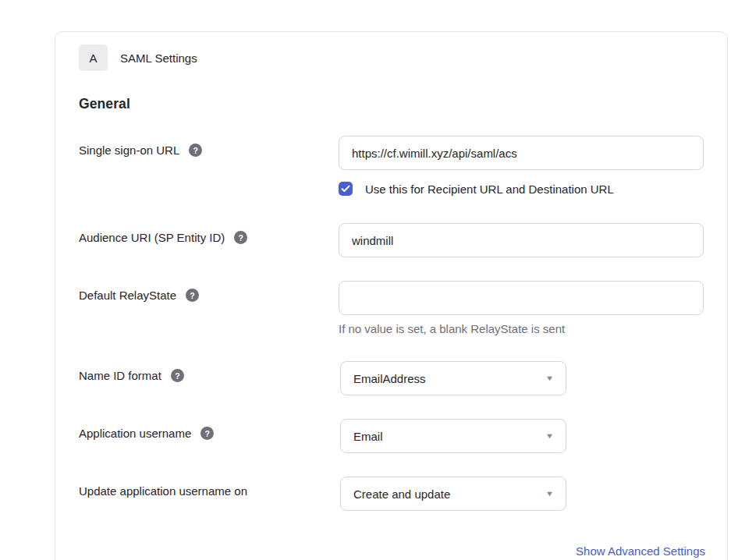  What do you see at coordinates (368, 437) in the screenshot?
I see `application-username-selected-value: Email` at bounding box center [368, 437].